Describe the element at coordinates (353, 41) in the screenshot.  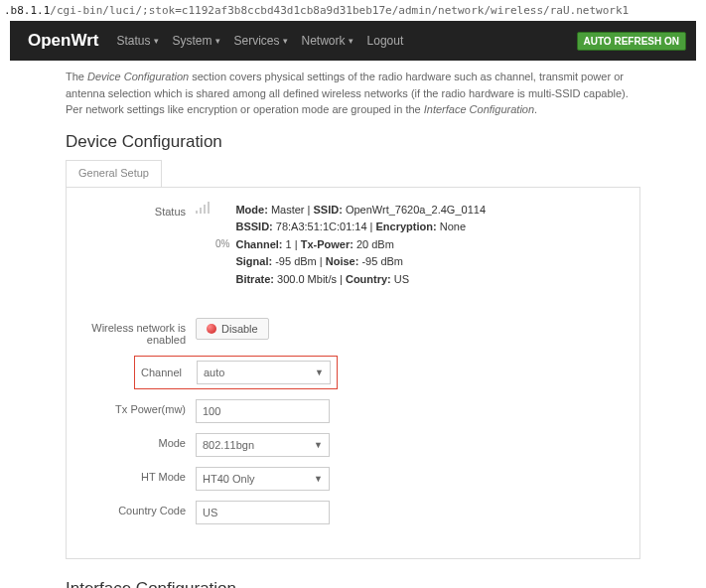
I see `navbar: OpenWrt Status▾ System▾ Services▾ Networ…` at that location.